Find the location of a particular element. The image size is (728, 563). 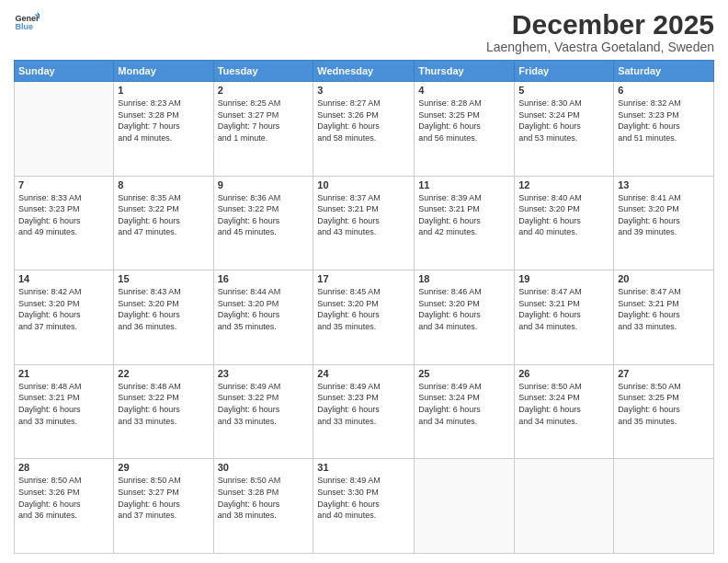

day-info: Sunrise: 8:50 AM Sunset: 3:26 PM Dayligh… is located at coordinates (64, 498).